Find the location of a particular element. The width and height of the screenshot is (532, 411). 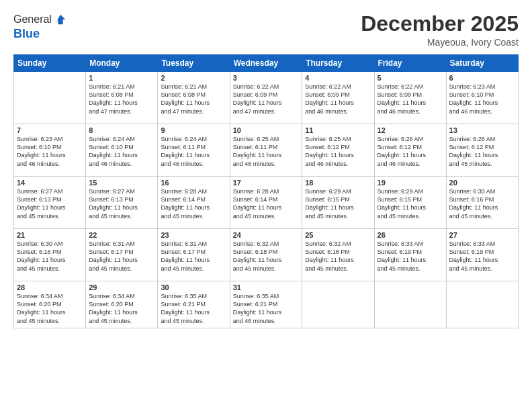

day-number: 29 is located at coordinates (122, 287).